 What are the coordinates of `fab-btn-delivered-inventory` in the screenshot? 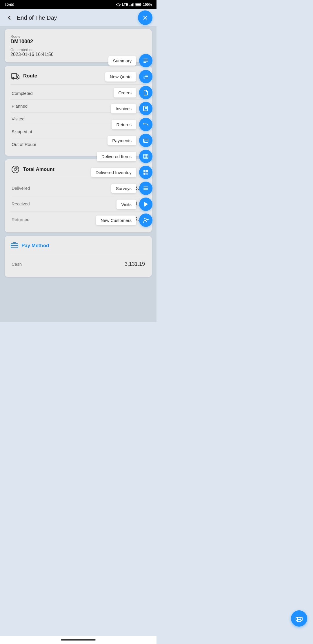 It's located at (146, 172).